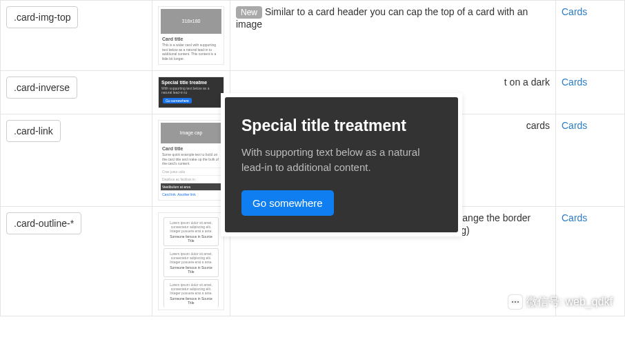  What do you see at coordinates (191, 194) in the screenshot?
I see `thumb-links: Card link Another link` at bounding box center [191, 194].